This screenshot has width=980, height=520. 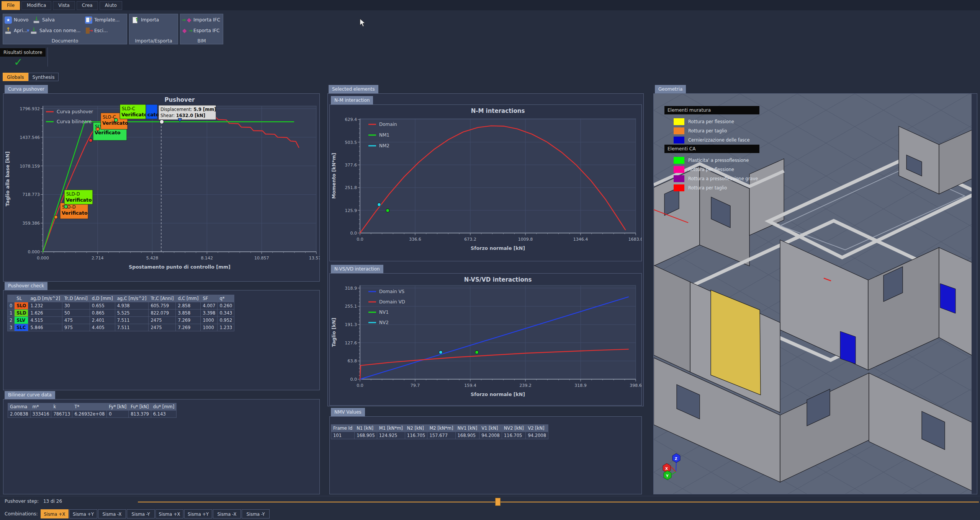 What do you see at coordinates (486, 183) in the screenshot?
I see `chart-nm: 0.0336.6673.21009.81346.41683.00.0125.92…` at bounding box center [486, 183].